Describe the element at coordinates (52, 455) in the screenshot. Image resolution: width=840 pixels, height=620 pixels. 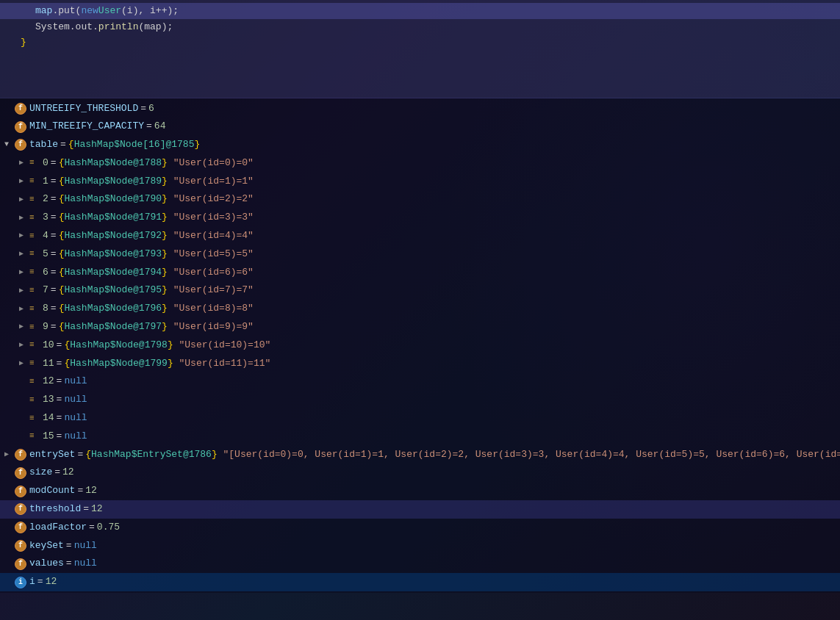
I see `field-name-entryset: entrySet` at that location.